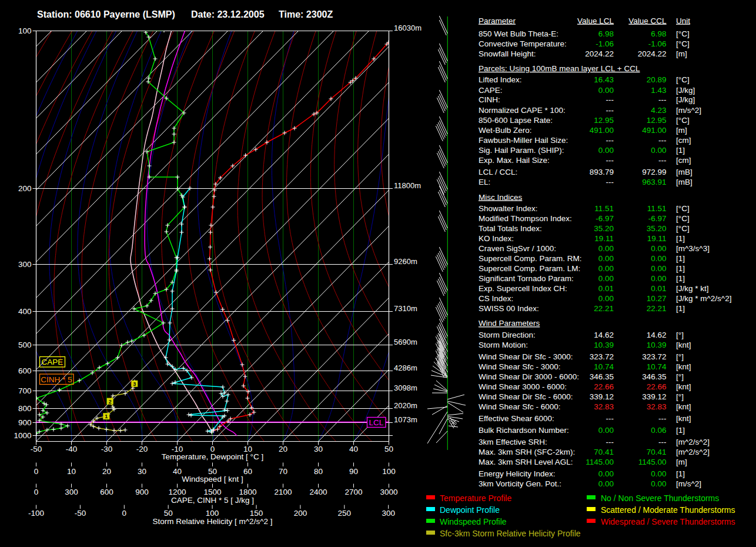  Describe the element at coordinates (406, 406) in the screenshot. I see `svg-text: 2020m` at that location.